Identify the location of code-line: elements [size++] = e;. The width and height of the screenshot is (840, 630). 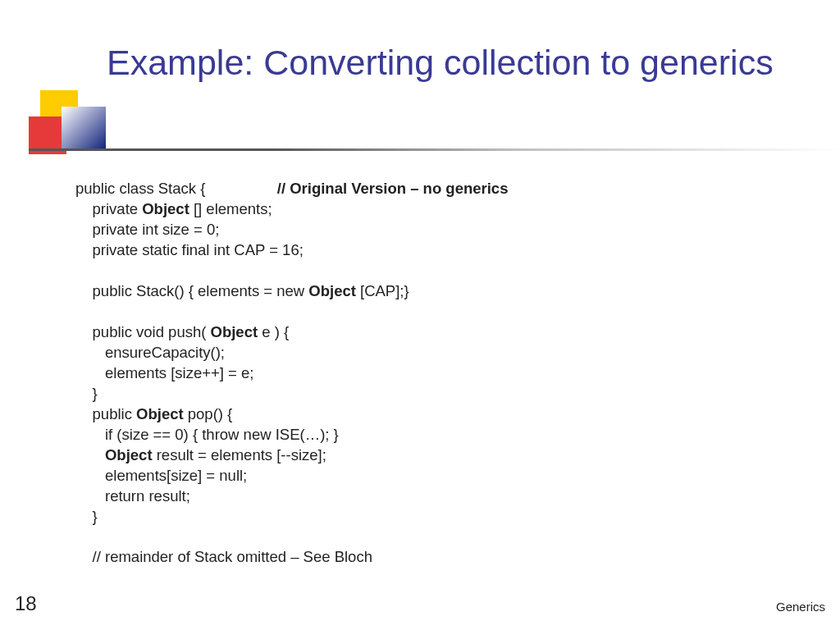
(441, 374).